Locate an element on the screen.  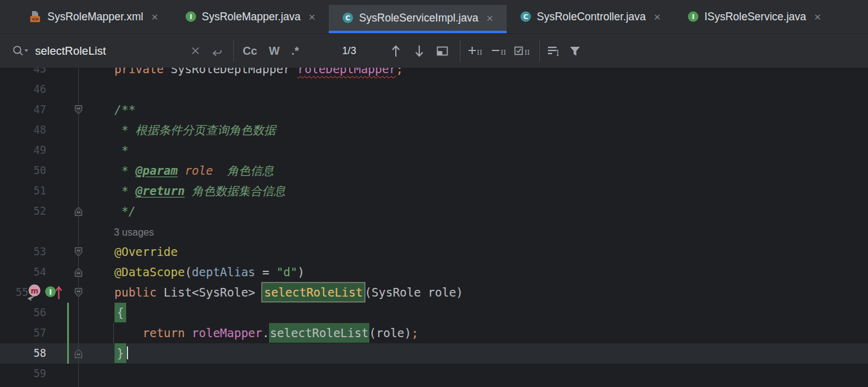
open-in-tool-window-icon is located at coordinates (443, 51).